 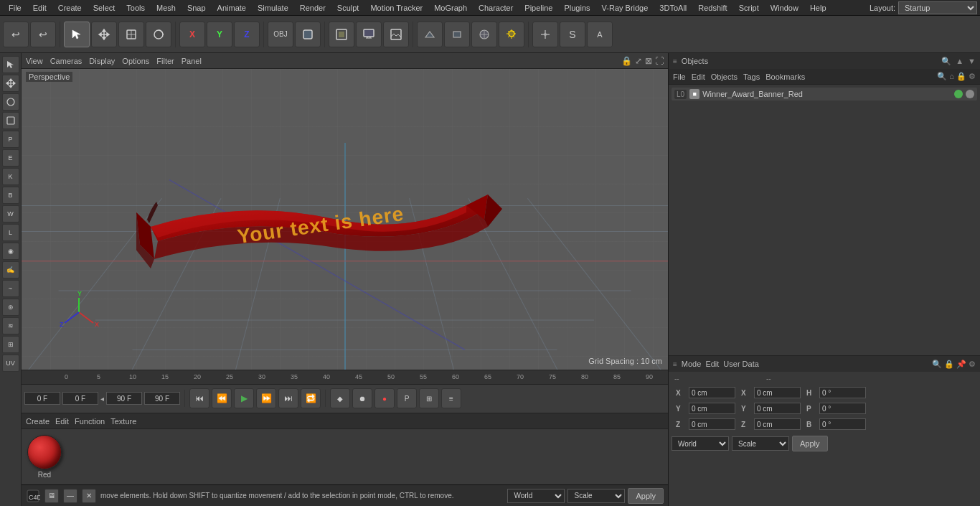 I want to click on coord-scale-select-2: Scale, so click(x=760, y=444).